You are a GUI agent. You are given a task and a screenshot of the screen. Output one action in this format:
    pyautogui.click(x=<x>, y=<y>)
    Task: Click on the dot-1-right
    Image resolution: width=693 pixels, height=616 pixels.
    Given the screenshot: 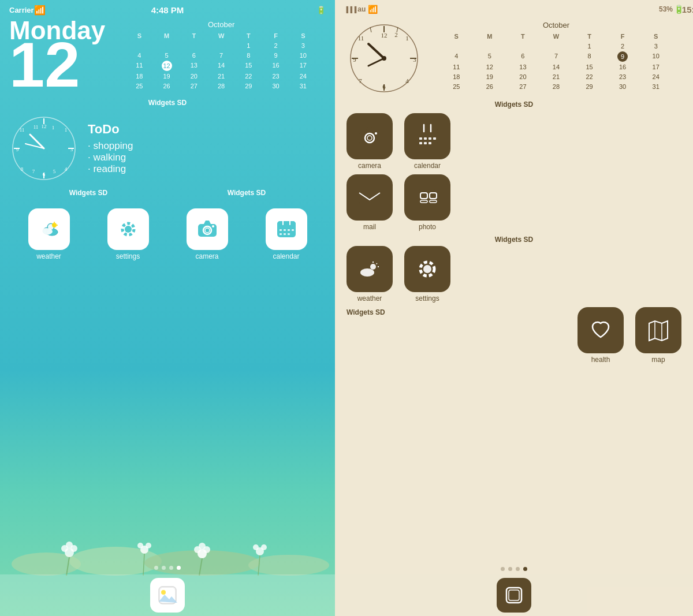 What is the action you would take?
    pyautogui.click(x=502, y=569)
    